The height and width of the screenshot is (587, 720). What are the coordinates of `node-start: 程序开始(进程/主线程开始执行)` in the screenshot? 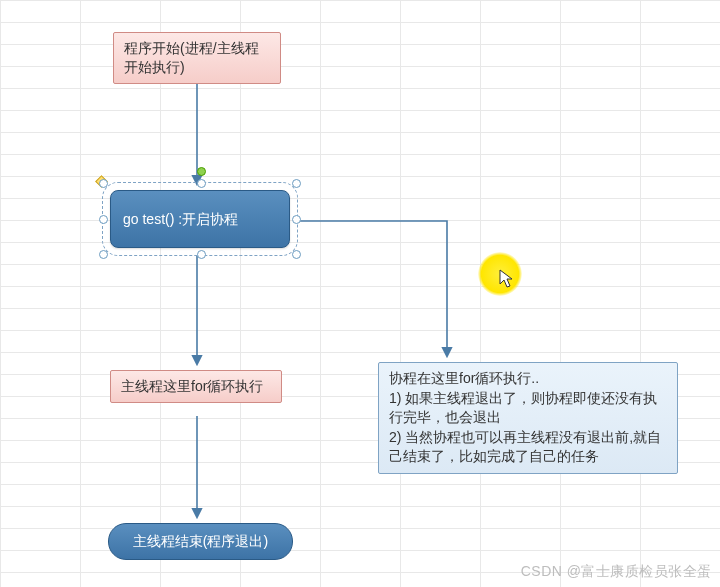 It's located at (197, 58).